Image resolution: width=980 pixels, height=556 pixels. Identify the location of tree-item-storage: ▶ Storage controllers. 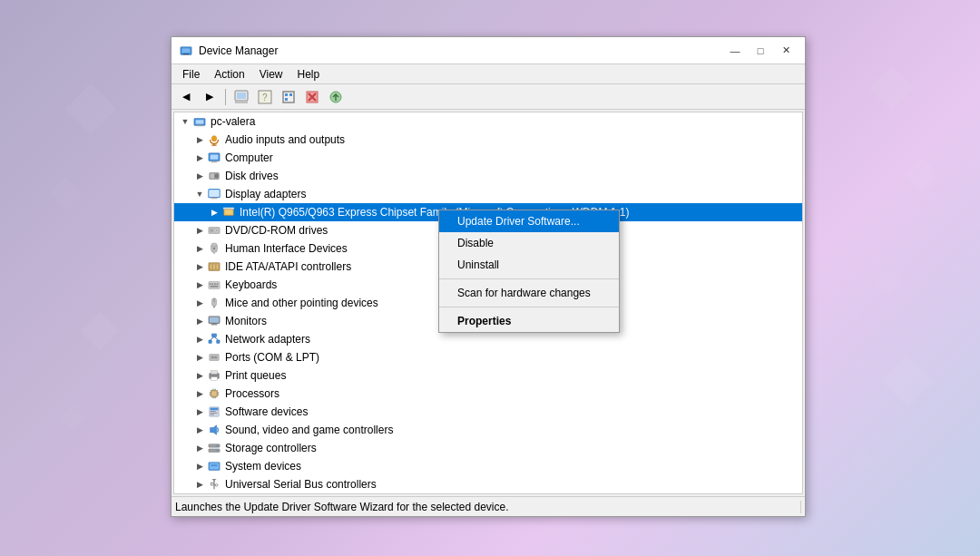
(488, 448).